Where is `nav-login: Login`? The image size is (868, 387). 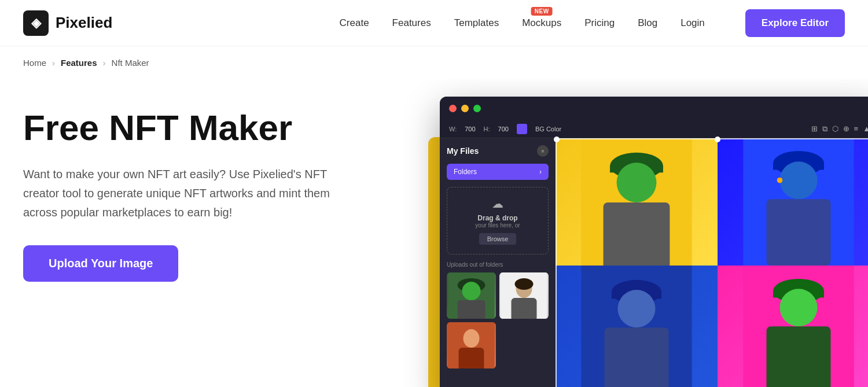 nav-login: Login is located at coordinates (693, 23).